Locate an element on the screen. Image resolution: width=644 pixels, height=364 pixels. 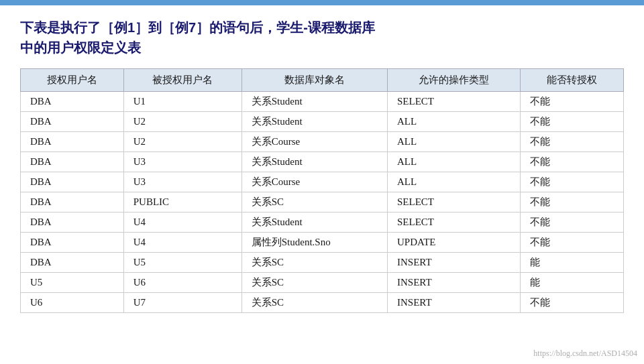
table-row: DBAU2关系CourseALL不能 is located at coordinates (322, 142).